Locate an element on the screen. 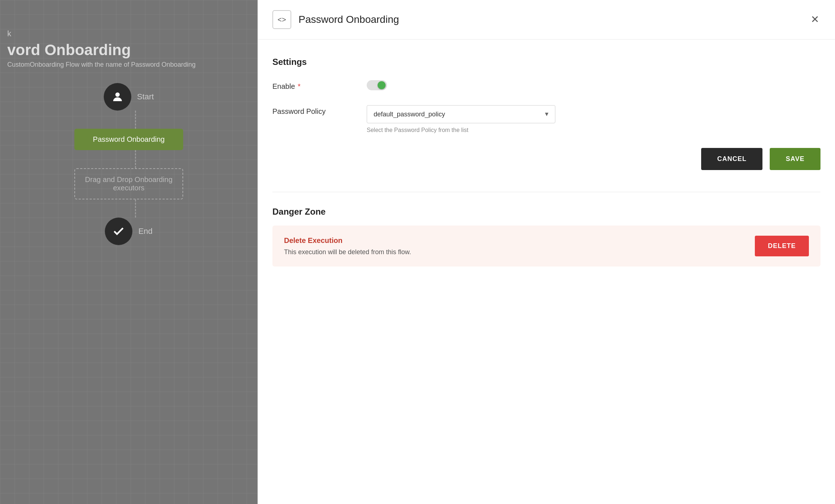 The width and height of the screenshot is (835, 504). flow-diagram: Start Password Onboarding Drag and Drop … is located at coordinates (129, 164).